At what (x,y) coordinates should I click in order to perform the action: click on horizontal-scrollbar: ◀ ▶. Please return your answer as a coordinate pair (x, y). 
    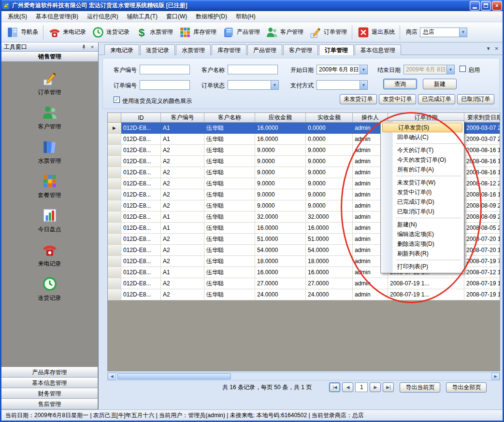
    Looking at the image, I should click on (303, 377).